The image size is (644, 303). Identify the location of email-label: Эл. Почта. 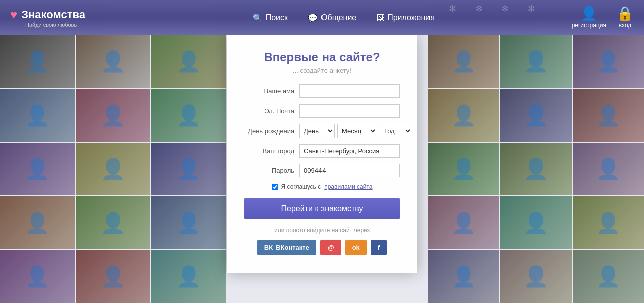
(272, 111).